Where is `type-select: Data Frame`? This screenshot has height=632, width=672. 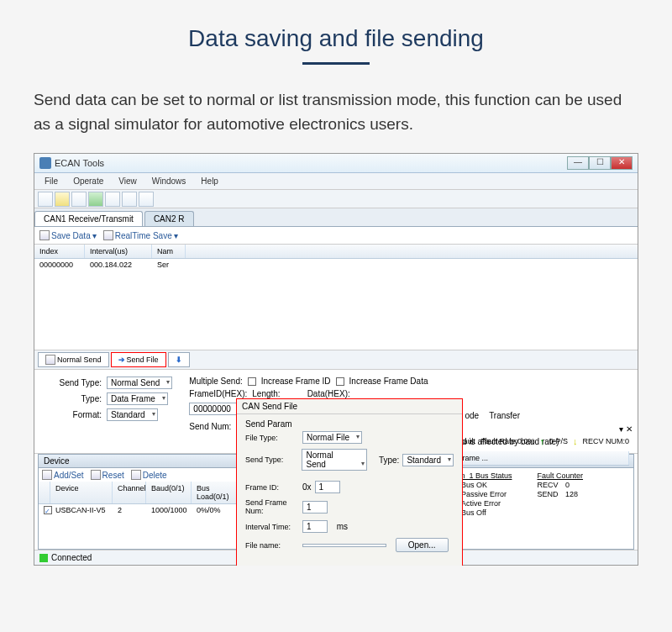 type-select: Data Frame is located at coordinates (138, 398).